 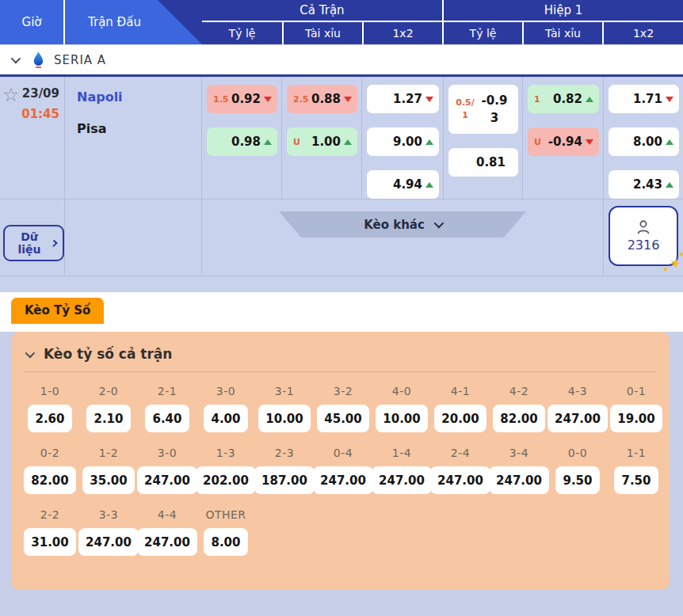 What do you see at coordinates (460, 418) in the screenshot?
I see `score-odds-button: 20.00` at bounding box center [460, 418].